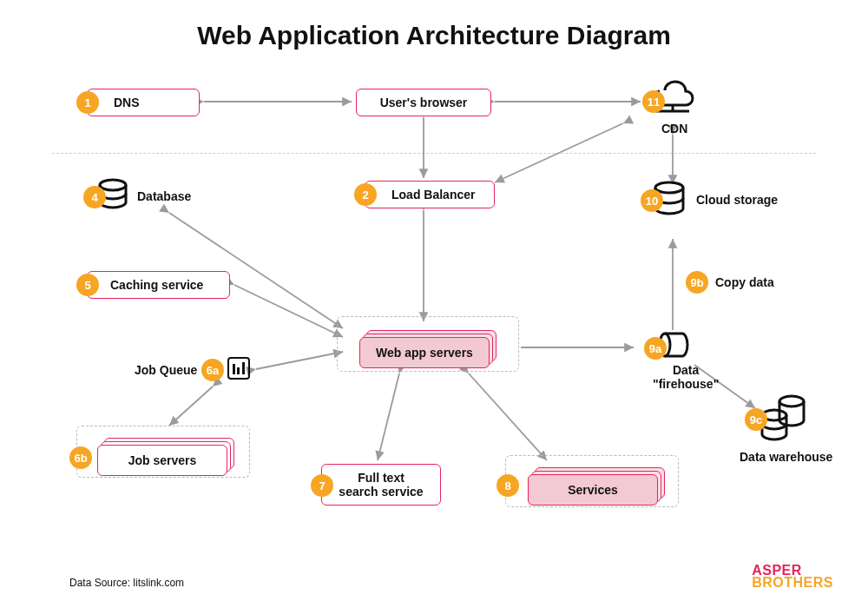  I want to click on node-browser-label: User's browser, so click(424, 102).